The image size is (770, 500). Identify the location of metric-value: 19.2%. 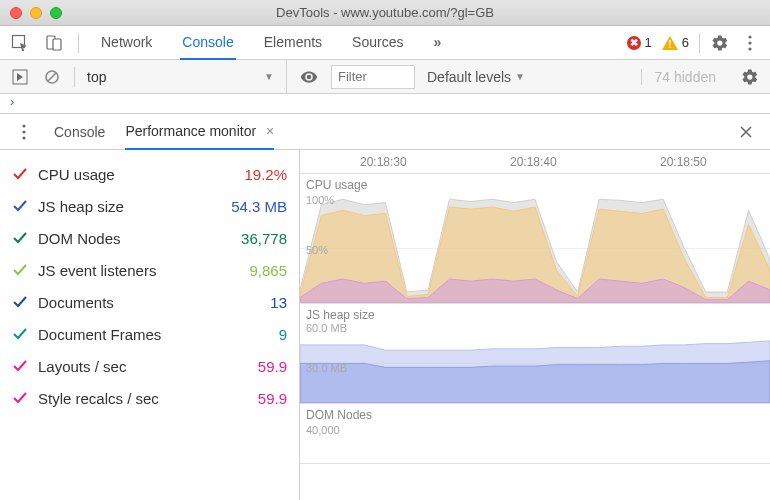
(247, 174).